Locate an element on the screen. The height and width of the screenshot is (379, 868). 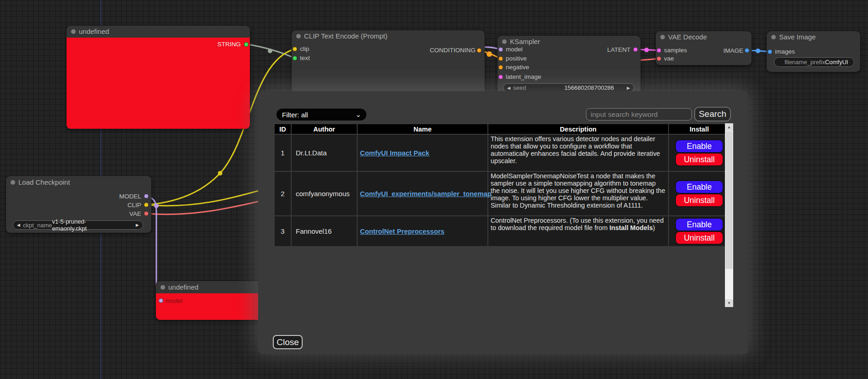
output-slot-vae: VAE is located at coordinates (135, 214).